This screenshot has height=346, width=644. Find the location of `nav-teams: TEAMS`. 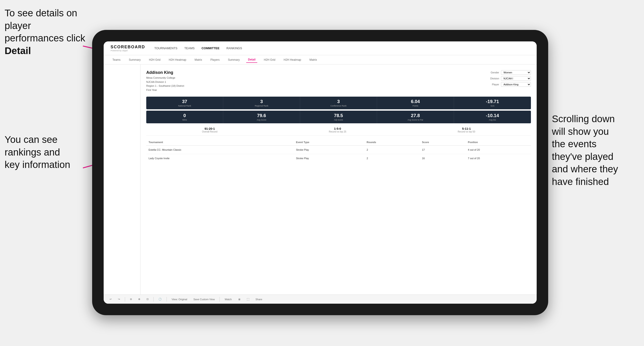

nav-teams: TEAMS is located at coordinates (190, 48).